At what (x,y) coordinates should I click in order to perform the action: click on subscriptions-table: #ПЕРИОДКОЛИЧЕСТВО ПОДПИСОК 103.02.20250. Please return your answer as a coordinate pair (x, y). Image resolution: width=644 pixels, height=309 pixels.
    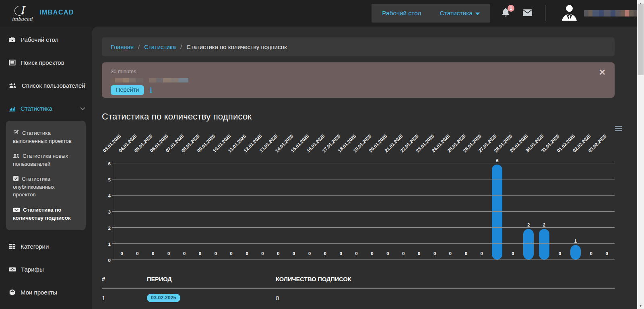
    Looking at the image, I should click on (358, 289).